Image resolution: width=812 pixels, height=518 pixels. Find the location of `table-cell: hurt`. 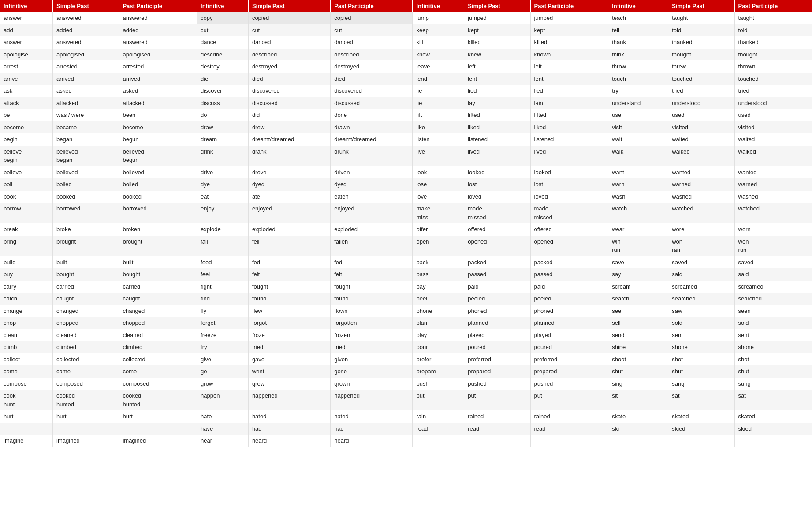

table-cell: hurt is located at coordinates (158, 417).